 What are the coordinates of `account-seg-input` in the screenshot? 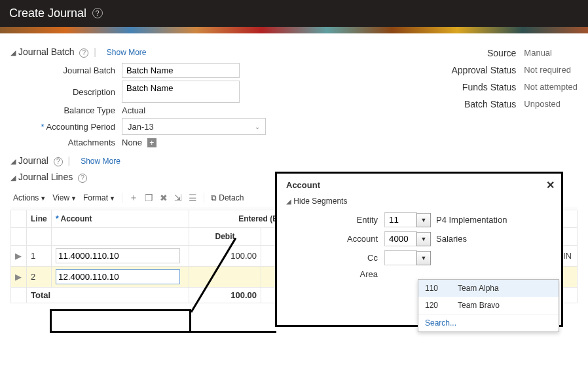 It's located at (401, 238).